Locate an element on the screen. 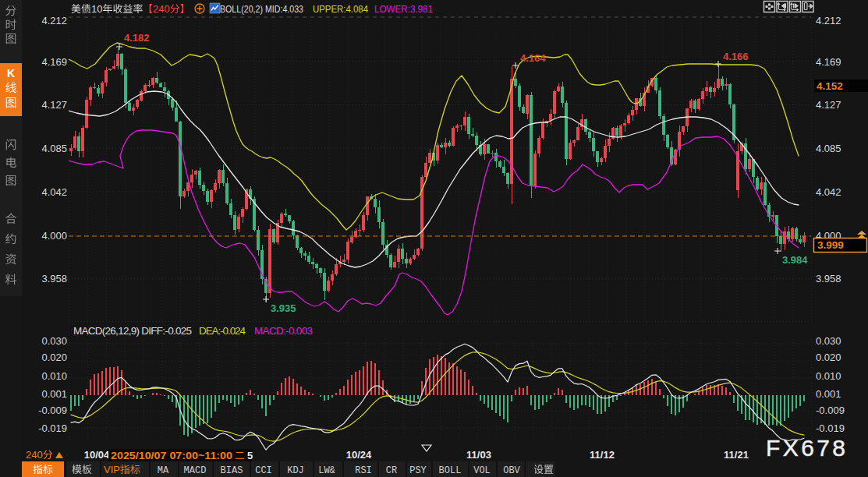  svg-text: 4.182 is located at coordinates (137, 37).